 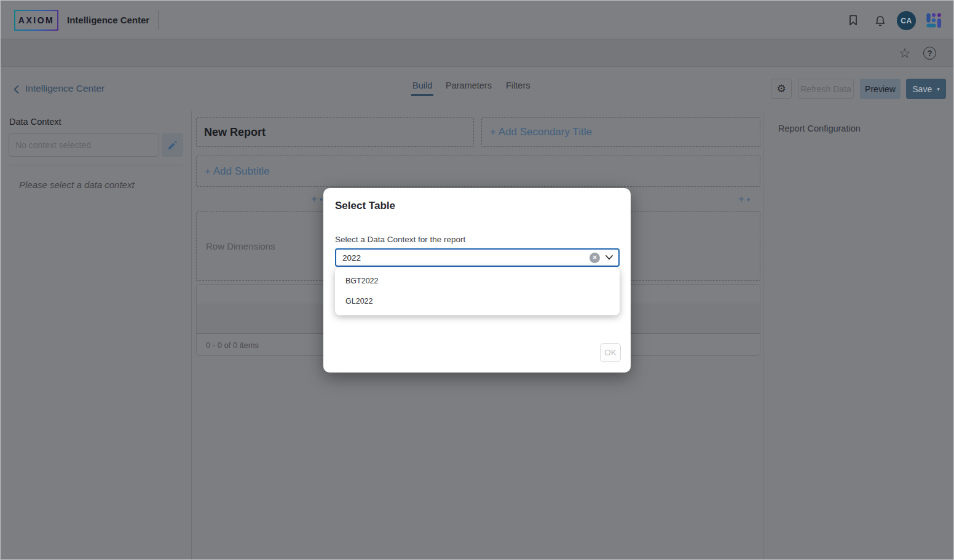 What do you see at coordinates (781, 89) in the screenshot?
I see `gear-icon: ⚙` at bounding box center [781, 89].